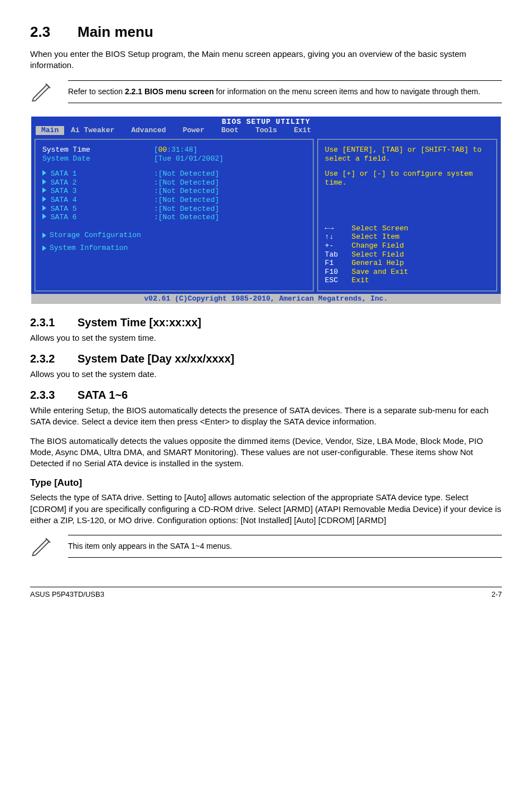 The height and width of the screenshot is (802, 532). I want to click on bios-sub-sysinfo: System Information, so click(174, 248).